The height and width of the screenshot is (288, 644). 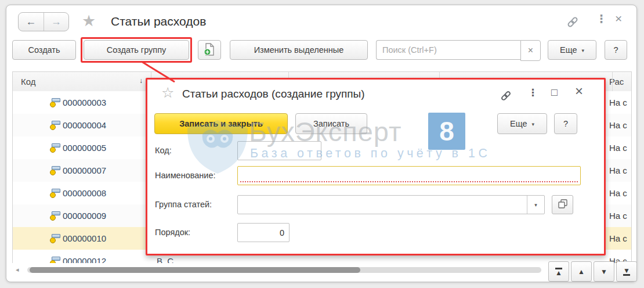 I want to click on row-code: 000000003, so click(x=85, y=102).